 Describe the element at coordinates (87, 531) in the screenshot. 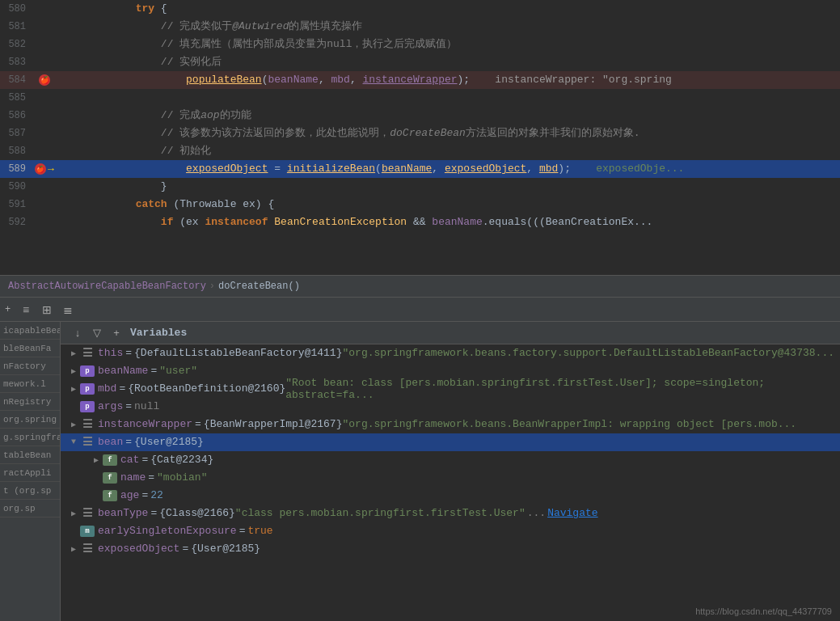

I see `type-early: m` at that location.